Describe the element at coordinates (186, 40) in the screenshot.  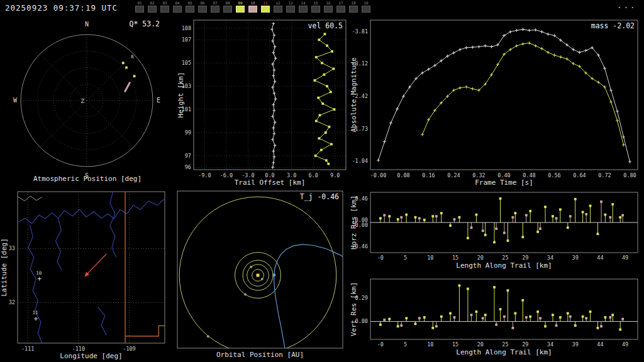
I see `y-tick-label: 107` at that location.